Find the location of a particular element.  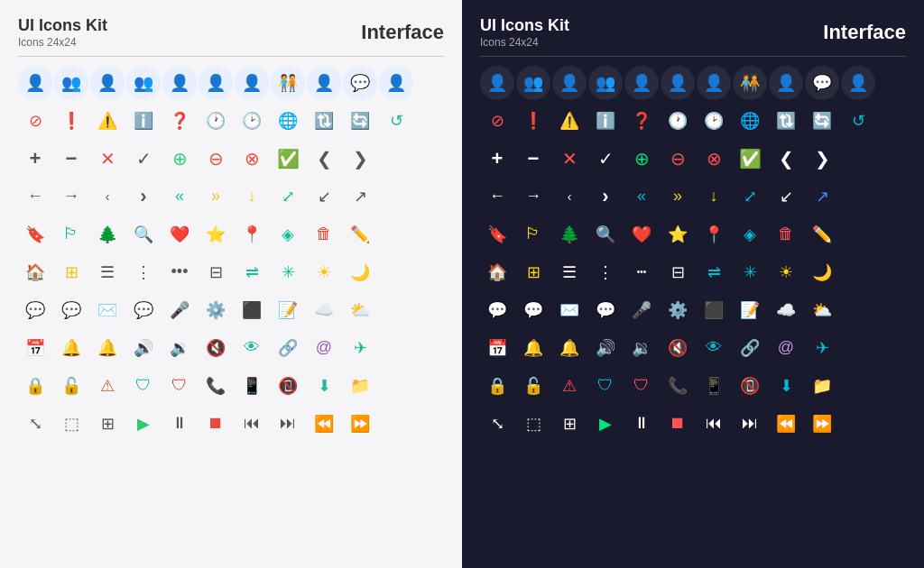

d-exclaim-icon: ❗ is located at coordinates (533, 121).